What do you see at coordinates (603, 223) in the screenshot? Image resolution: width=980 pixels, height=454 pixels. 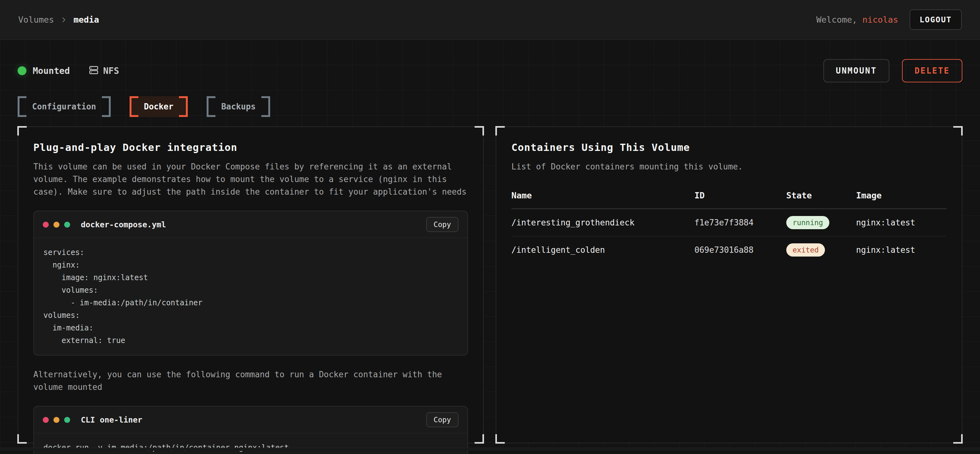 I see `container-name: /interesting_grothendieck` at bounding box center [603, 223].